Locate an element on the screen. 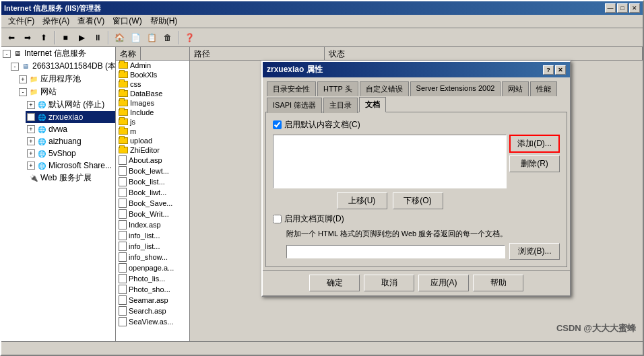  expand-icon-5vshop: + is located at coordinates (31, 153).